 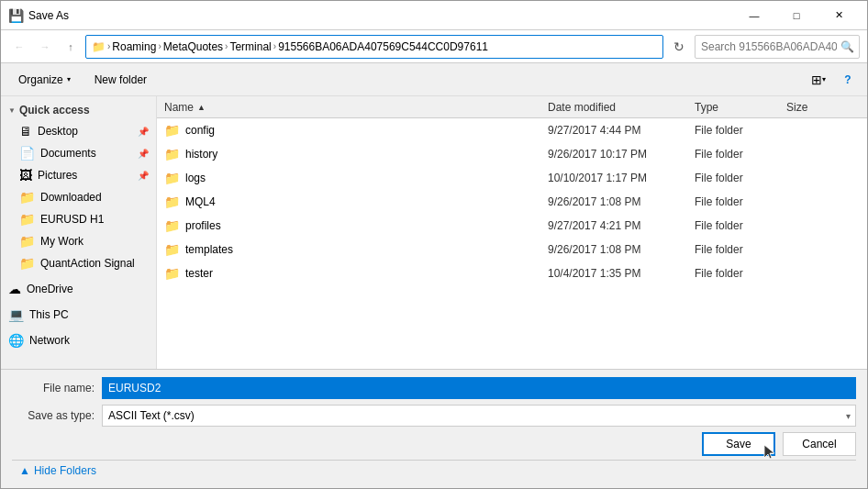 What do you see at coordinates (79, 241) in the screenshot?
I see `sidebar-item-my-work: 📁 My Work` at bounding box center [79, 241].